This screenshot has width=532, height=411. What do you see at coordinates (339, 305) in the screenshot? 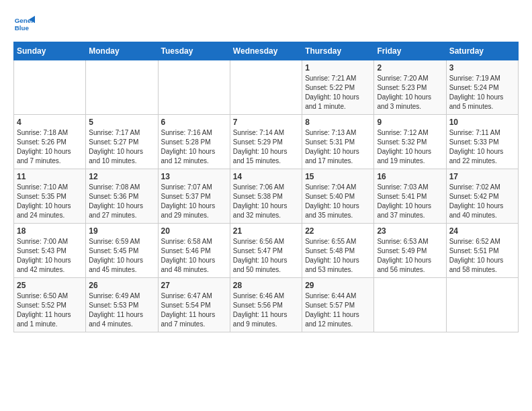
I see `calendar-cell: 29Sunrise: 6:44 AM Sunset: 5:57 PM Dayli…` at bounding box center [339, 305].